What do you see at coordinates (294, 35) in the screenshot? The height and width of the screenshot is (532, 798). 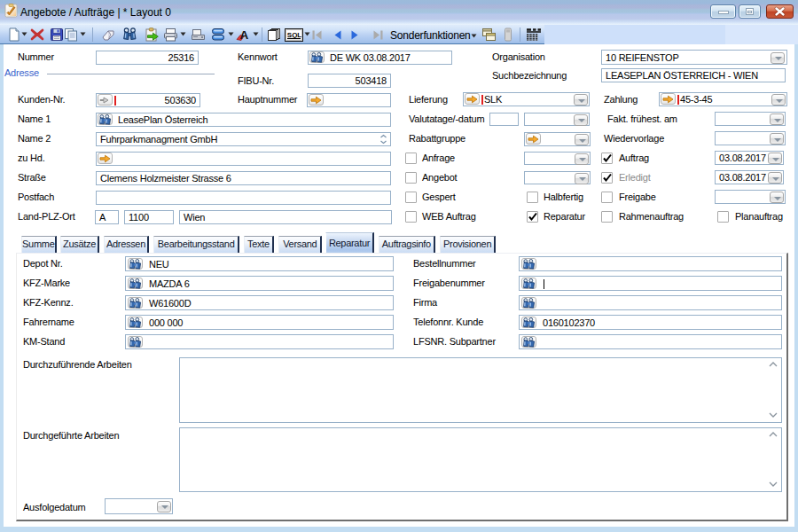 I see `svg-text: SQL` at bounding box center [294, 35].